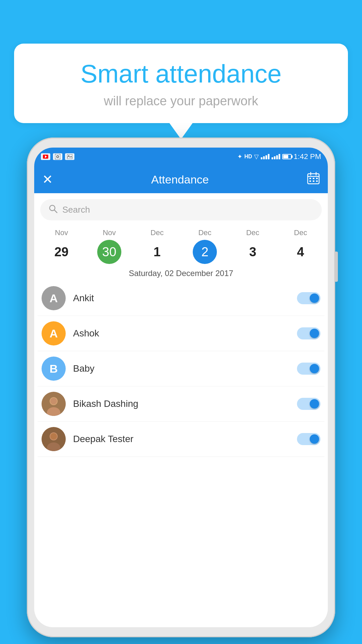 This screenshot has width=362, height=644. What do you see at coordinates (287, 157) in the screenshot?
I see `battery-icon` at bounding box center [287, 157].